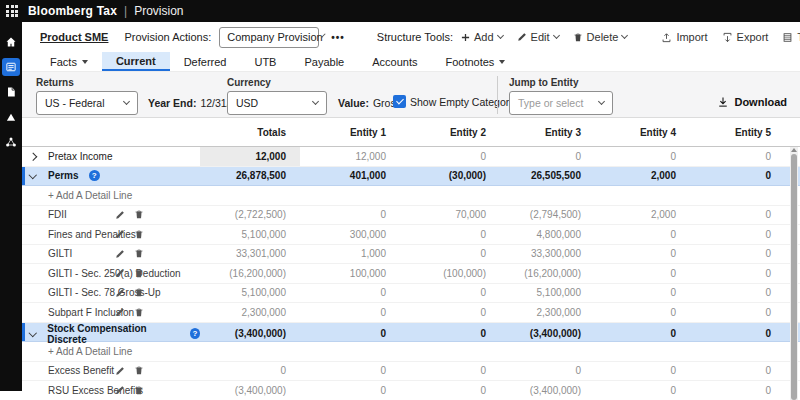 The height and width of the screenshot is (400, 800). I want to click on grid-list-icon, so click(11, 67).